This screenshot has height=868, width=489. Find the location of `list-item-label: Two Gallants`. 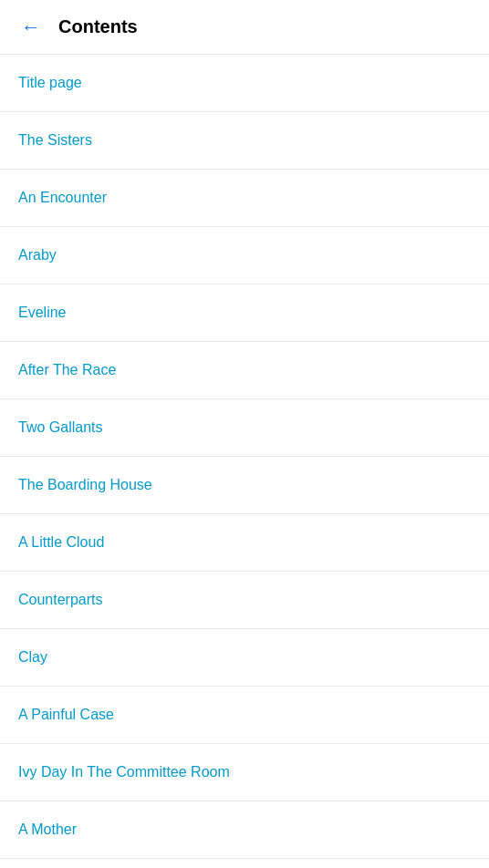

list-item-label: Two Gallants is located at coordinates (60, 428).